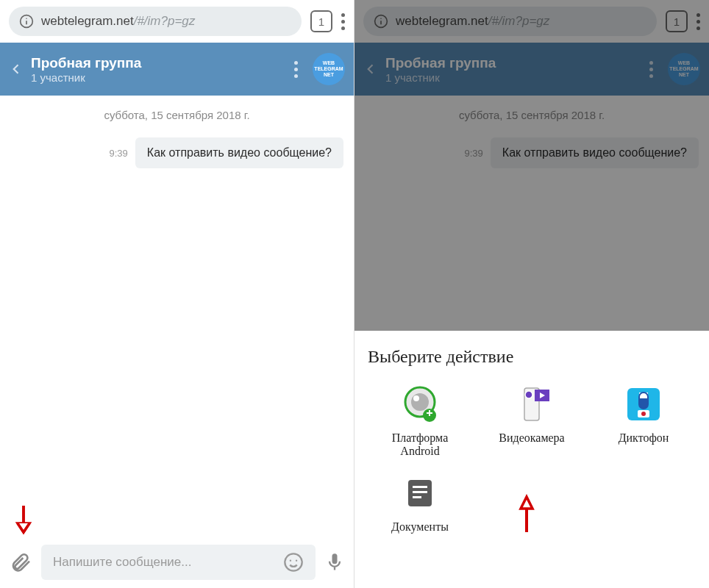  Describe the element at coordinates (644, 420) in the screenshot. I see `sheet-item-dictaphone: Диктофон` at that location.